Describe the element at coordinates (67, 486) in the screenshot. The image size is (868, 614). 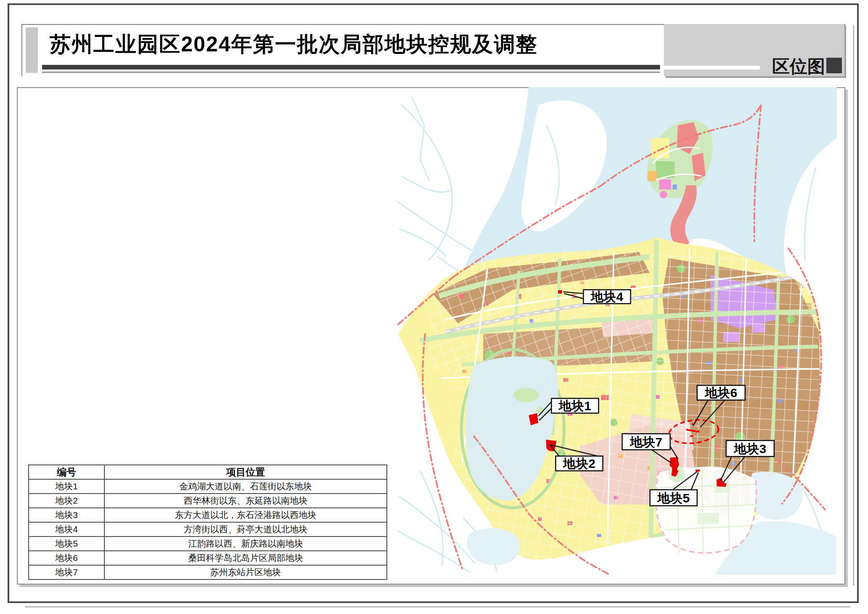
I see `plot-id: 地块1` at that location.